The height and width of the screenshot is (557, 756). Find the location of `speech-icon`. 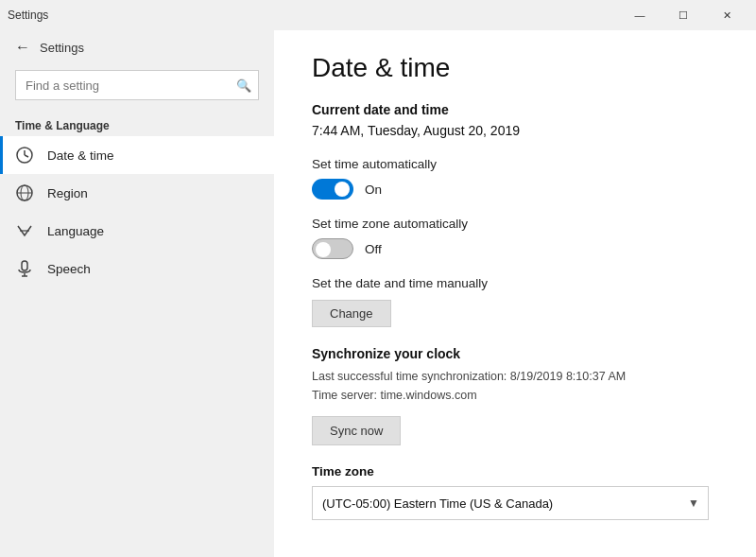

speech-icon is located at coordinates (25, 269).